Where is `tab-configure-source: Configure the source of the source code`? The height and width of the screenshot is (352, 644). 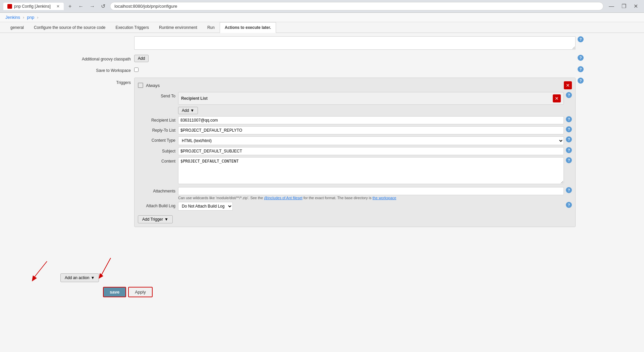
tab-configure-source: Configure the source of the source code is located at coordinates (70, 28).